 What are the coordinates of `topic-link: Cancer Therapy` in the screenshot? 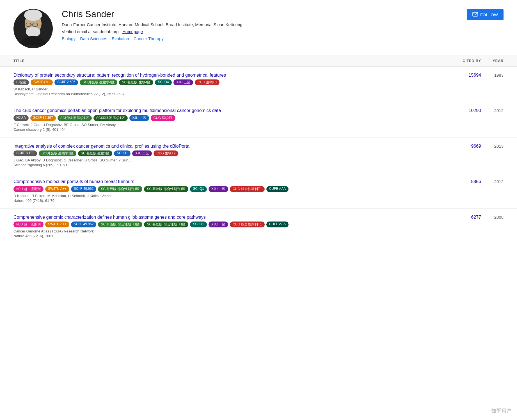 It's located at (149, 39).